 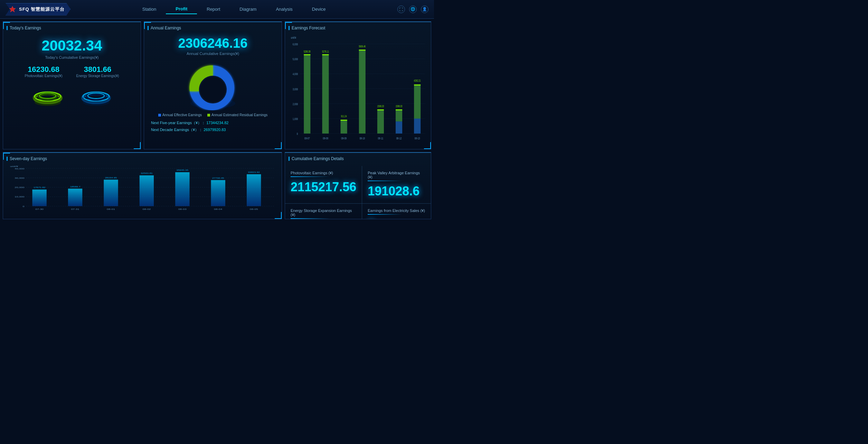 I want to click on todays-earnings-panel: Today's Earnings 20032.34 Today's Cumula…, so click(x=72, y=85).